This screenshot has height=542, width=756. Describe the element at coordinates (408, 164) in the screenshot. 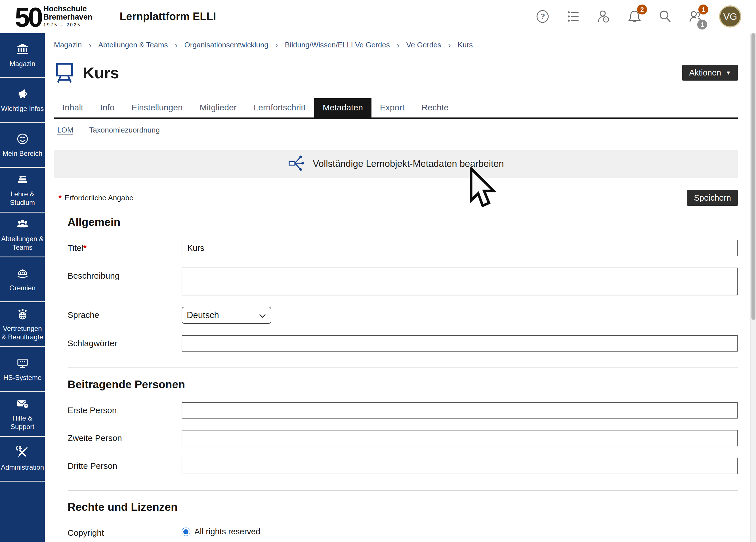

I see `banner-label: Vollständige Lernobjekt-Metadaten bearbe…` at that location.